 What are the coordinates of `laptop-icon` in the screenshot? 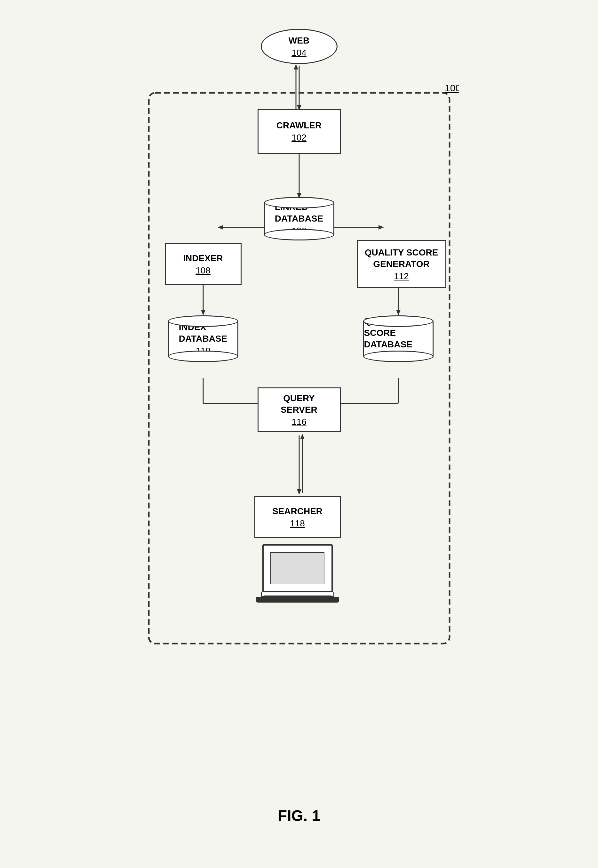 It's located at (298, 574).